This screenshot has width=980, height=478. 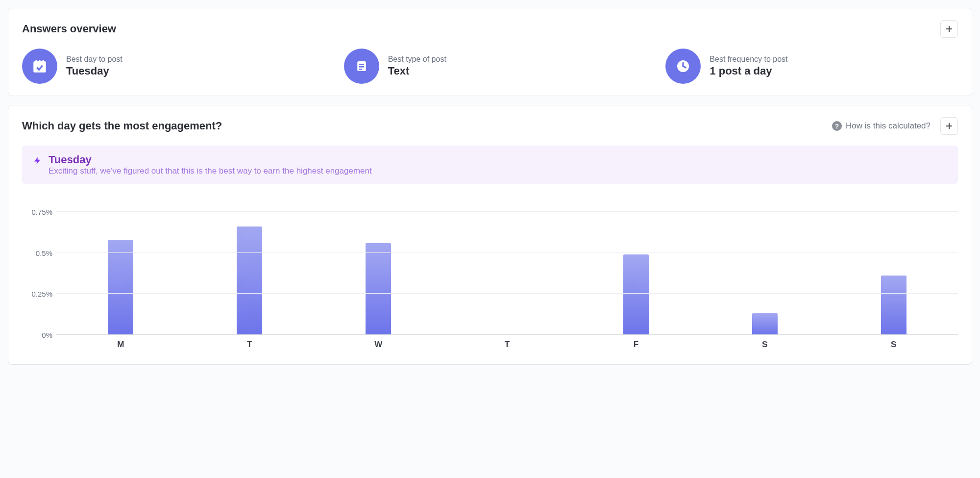 I want to click on chart-y-tick: 0.25%, so click(x=42, y=294).